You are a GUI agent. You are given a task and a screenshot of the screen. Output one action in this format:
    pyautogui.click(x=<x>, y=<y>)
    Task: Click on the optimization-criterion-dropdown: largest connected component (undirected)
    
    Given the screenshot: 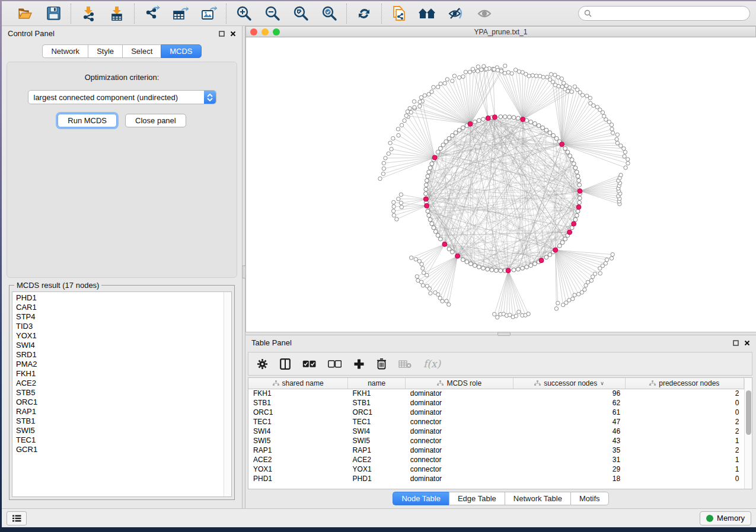 What is the action you would take?
    pyautogui.click(x=122, y=97)
    